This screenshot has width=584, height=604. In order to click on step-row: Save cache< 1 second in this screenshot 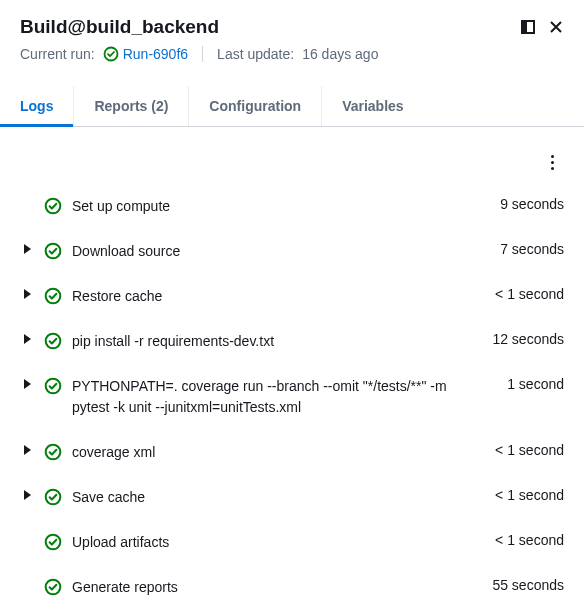, I will do `click(292, 498)`.